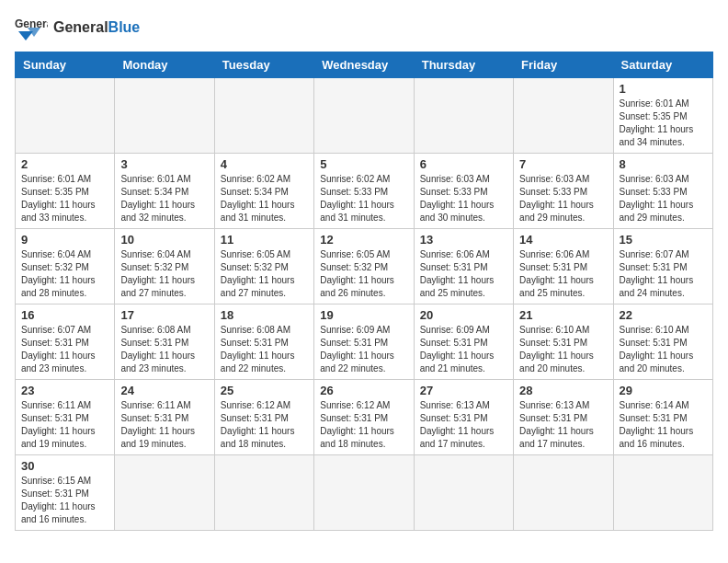  Describe the element at coordinates (563, 342) in the screenshot. I see `calendar-cell: 21Sunrise: 6:10 AM Sunset: 5:31 PM Dayli…` at that location.